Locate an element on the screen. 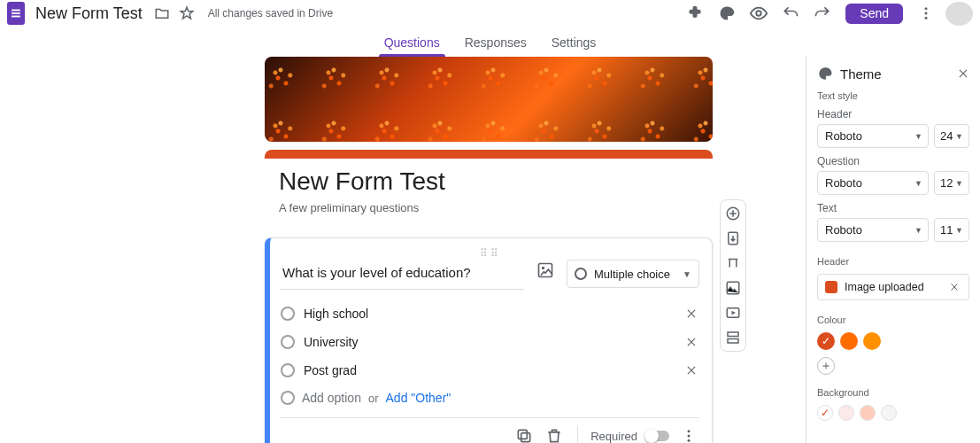  text-style-section-label: Text style is located at coordinates (893, 96).